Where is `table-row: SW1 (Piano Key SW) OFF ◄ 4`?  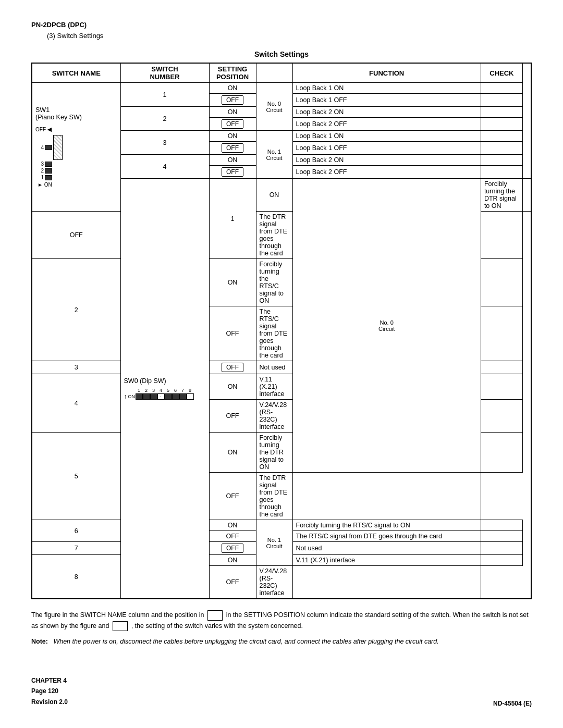 table-row: SW1 (Piano Key SW) OFF ◄ 4 is located at coordinates (282, 89).